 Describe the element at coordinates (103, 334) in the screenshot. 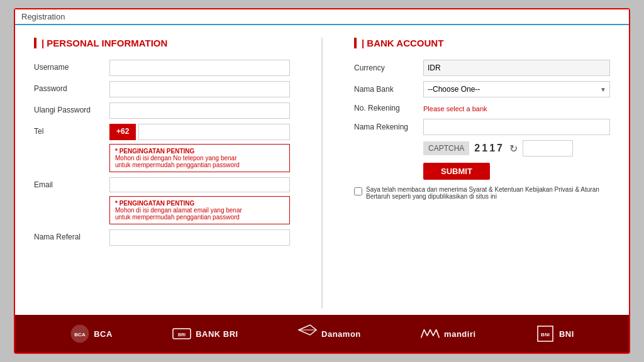

I see `bca-name: BCA` at that location.